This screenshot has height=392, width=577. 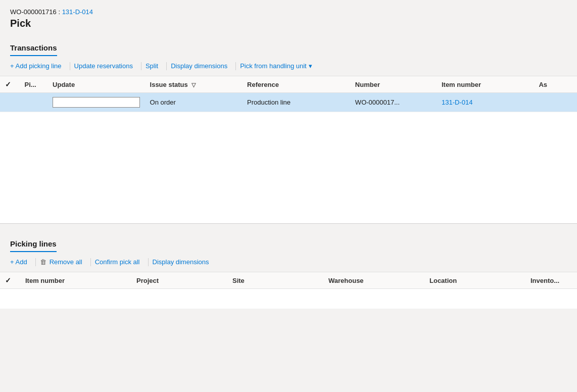 What do you see at coordinates (154, 66) in the screenshot?
I see `split-button: Split` at bounding box center [154, 66].